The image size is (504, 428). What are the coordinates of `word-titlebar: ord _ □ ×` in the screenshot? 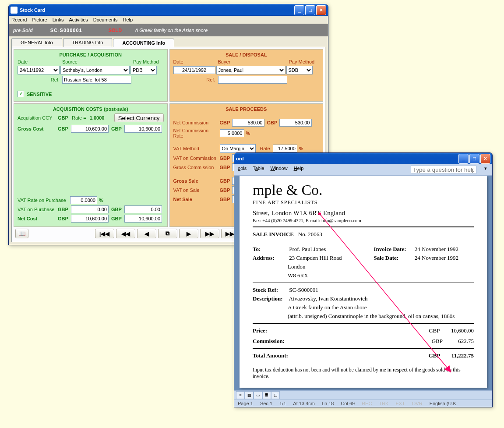 It's located at (363, 159).